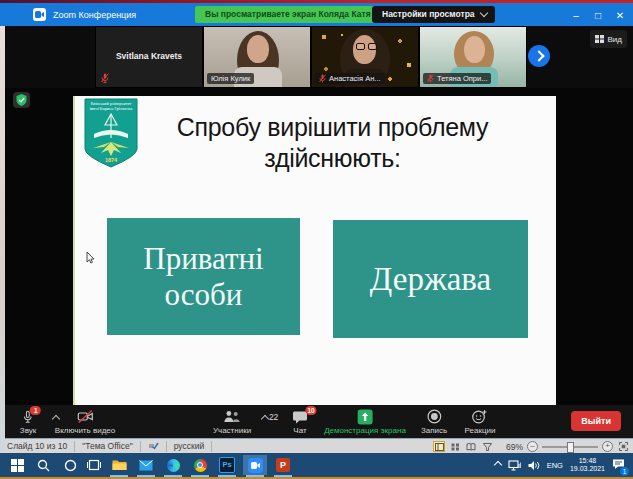  I want to click on slide-title: Спробу вирішити проблему здійснюють:, so click(332, 143).